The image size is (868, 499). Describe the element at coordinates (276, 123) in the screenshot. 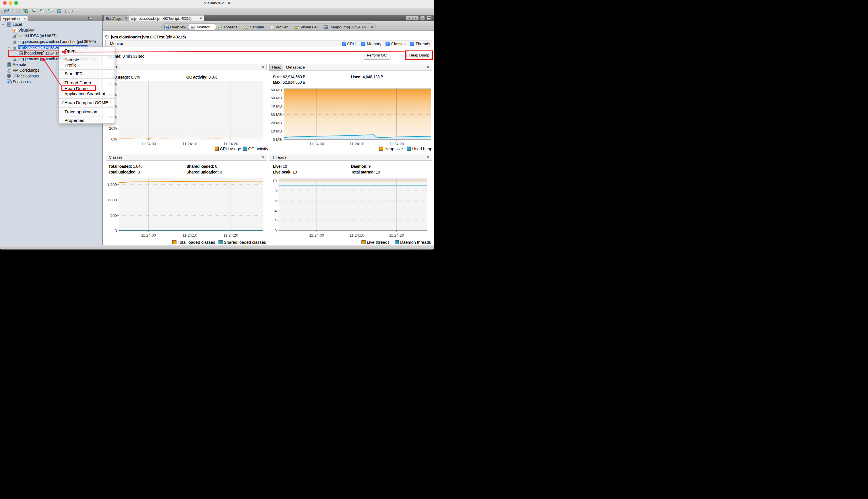

I see `svg-text: 20 MB` at that location.